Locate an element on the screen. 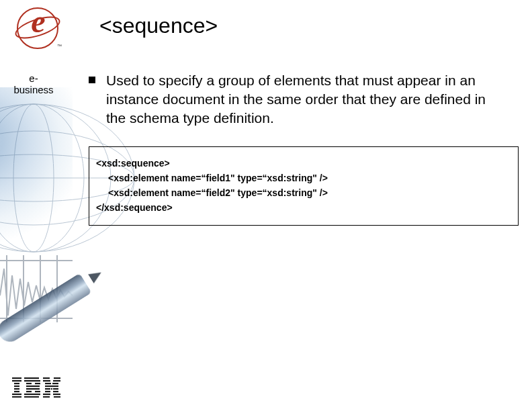 Image resolution: width=532 pixels, height=411 pixels. trademark-symbol: ™ is located at coordinates (59, 46).